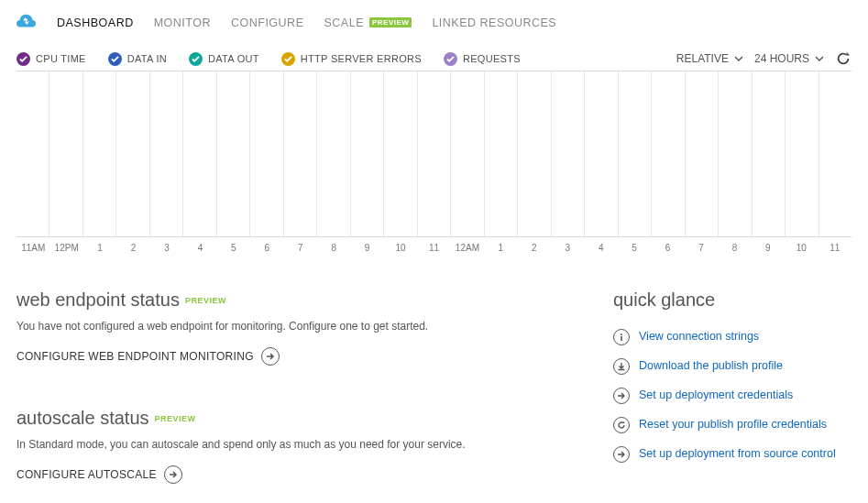 The height and width of the screenshot is (503, 868). I want to click on legend-label: DATA IN, so click(147, 59).